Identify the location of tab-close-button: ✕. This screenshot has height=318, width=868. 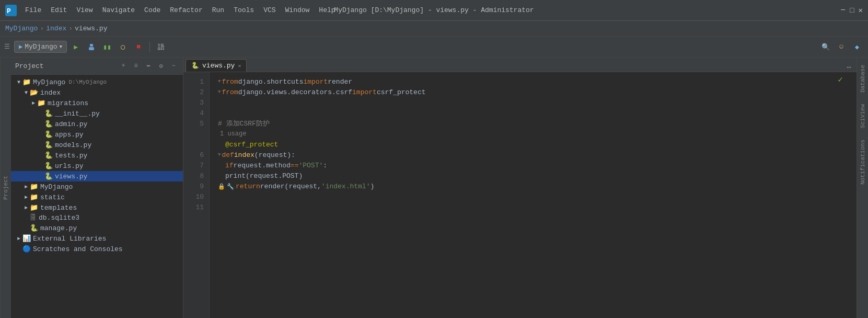
(239, 66).